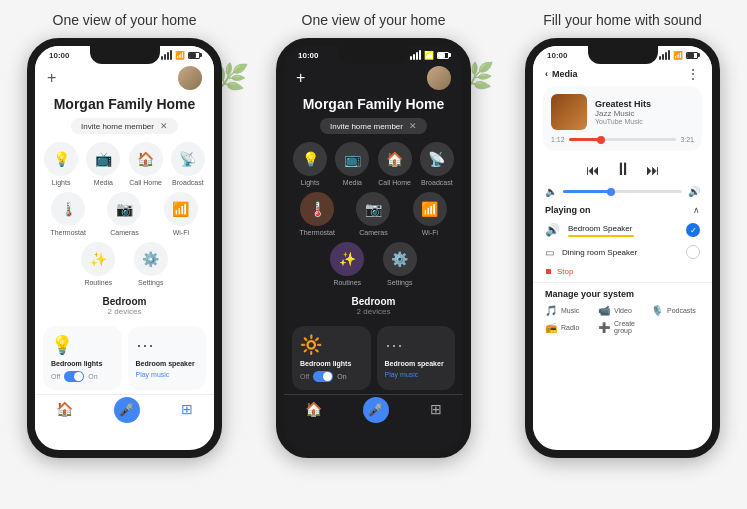 The height and width of the screenshot is (509, 747). What do you see at coordinates (124, 309) in the screenshot?
I see `bedroom-section: Bedroom 2 devices` at bounding box center [124, 309].